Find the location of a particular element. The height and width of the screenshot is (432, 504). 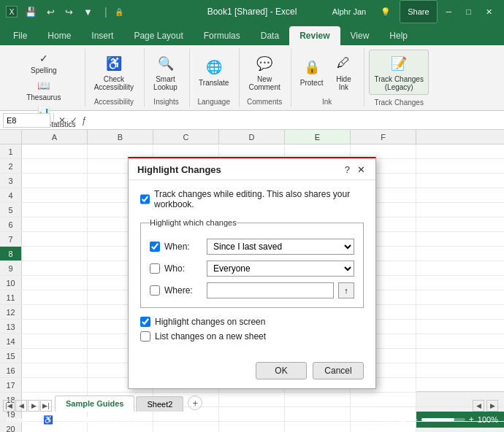

sheet-nav-prev: ◀ is located at coordinates (21, 406).